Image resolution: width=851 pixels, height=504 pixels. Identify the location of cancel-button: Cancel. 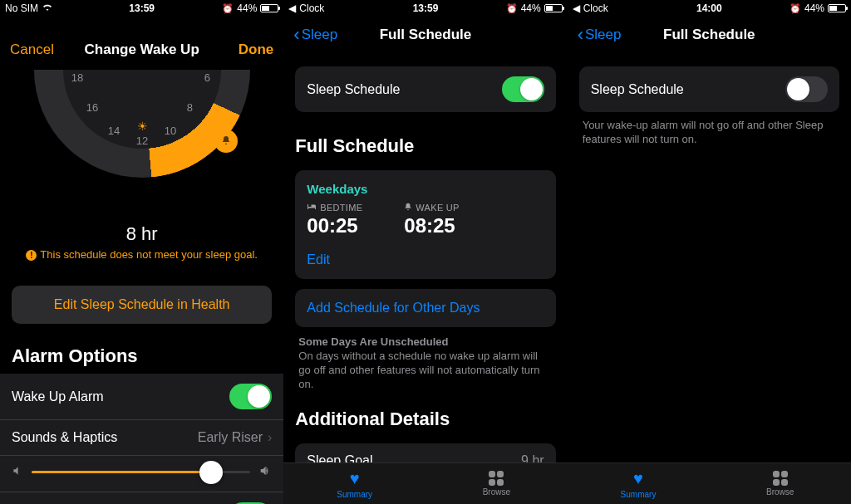
(32, 50).